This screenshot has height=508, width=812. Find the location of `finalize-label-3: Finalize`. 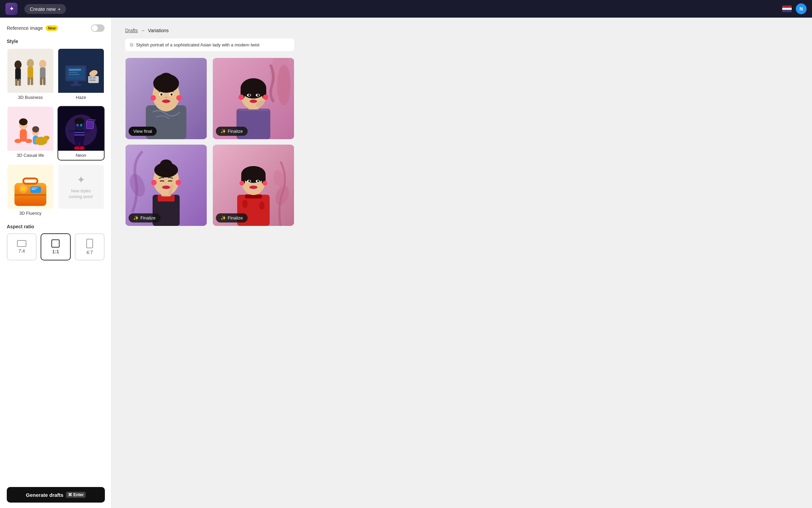

finalize-label-3: Finalize is located at coordinates (148, 218).